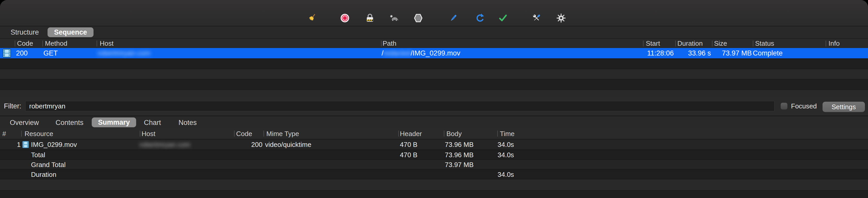 Image resolution: width=868 pixels, height=198 pixels. I want to click on cell-size: 73.97 MB, so click(730, 53).